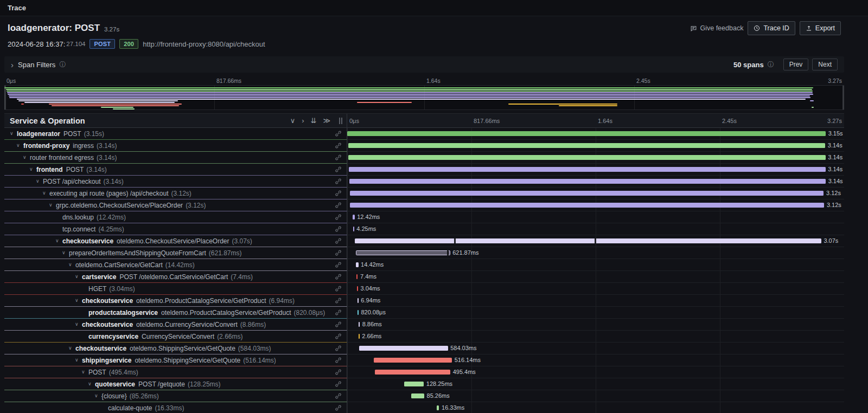 The height and width of the screenshot is (413, 868). I want to click on span-timeline-cell: 2.66ms, so click(596, 337).